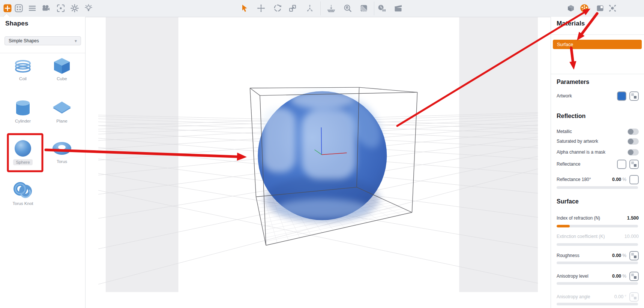  What do you see at coordinates (23, 66) in the screenshot?
I see `coil-icon` at bounding box center [23, 66].